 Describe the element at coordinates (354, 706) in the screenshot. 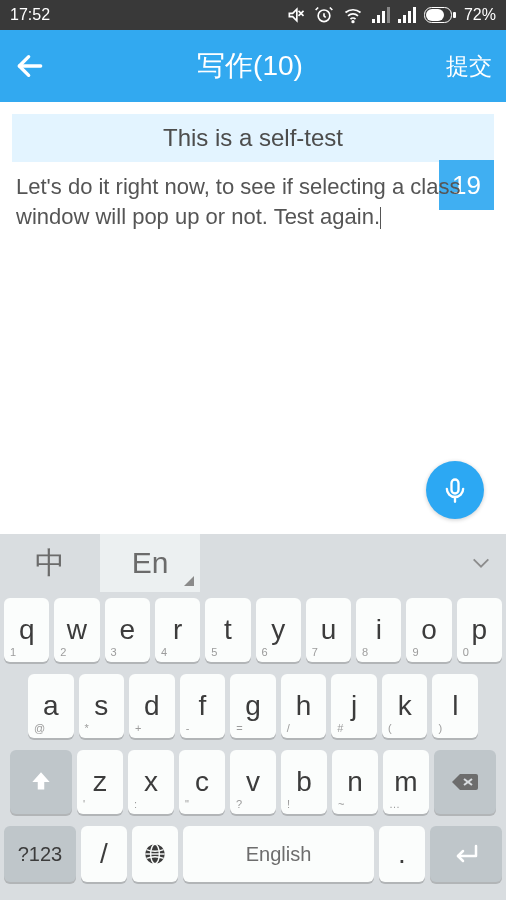

I see `key-j: j#` at that location.